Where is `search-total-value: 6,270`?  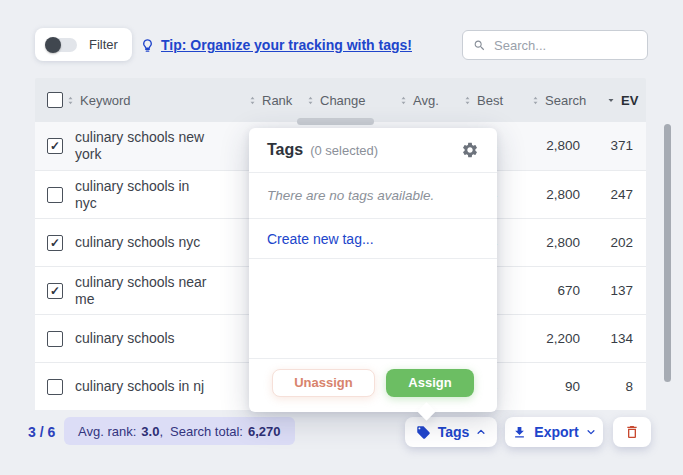 search-total-value: 6,270 is located at coordinates (264, 432).